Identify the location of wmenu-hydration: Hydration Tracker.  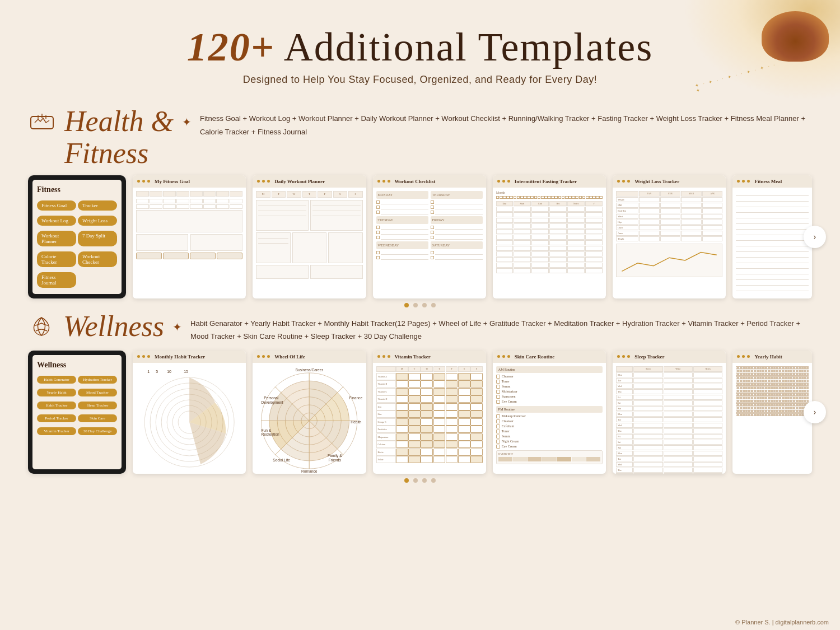
(97, 380).